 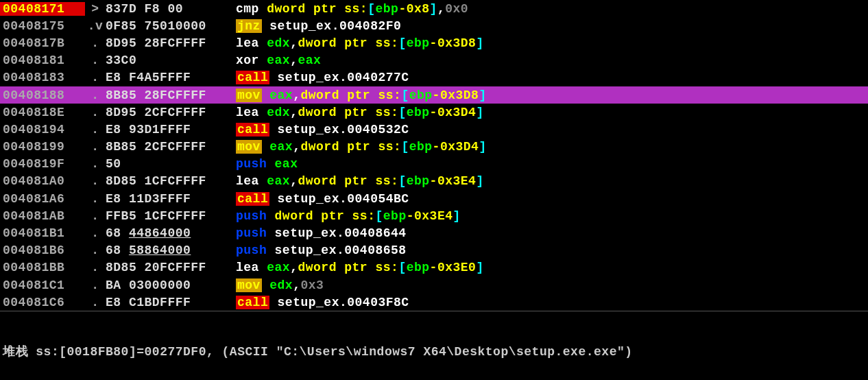 I want to click on disasm-row: 004081AB.FFB5 1CFCFFFFpush dword ptr ss:…, so click(x=434, y=215).